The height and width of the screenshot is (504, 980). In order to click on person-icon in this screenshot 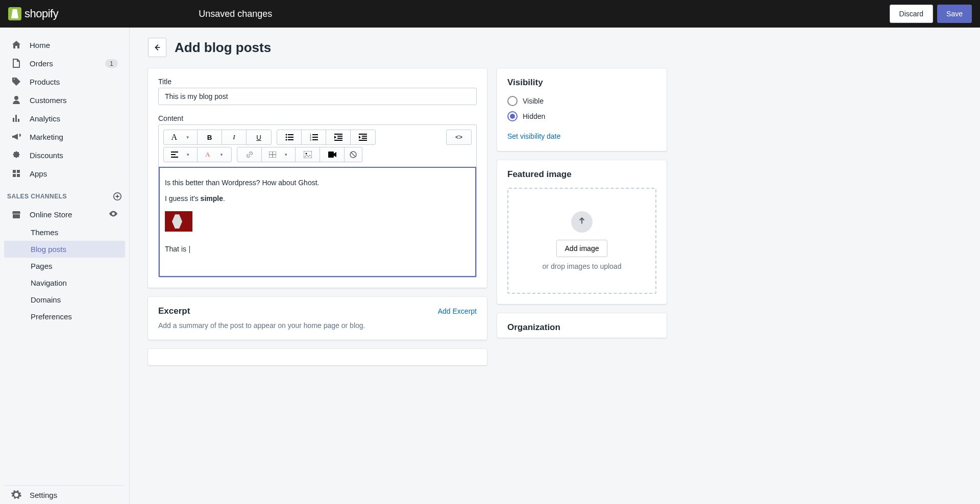, I will do `click(16, 100)`.